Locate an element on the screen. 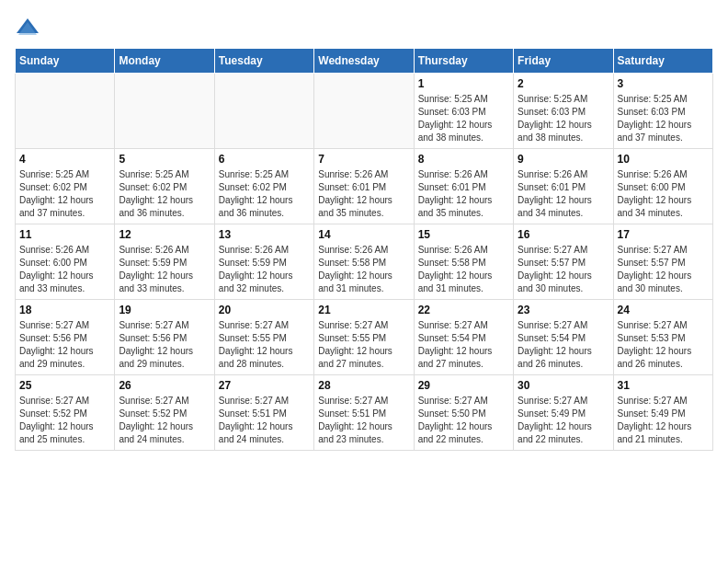 The image size is (728, 563). calendar-cell: 21Sunrise: 5:27 AM Sunset: 5:55 PM Dayli… is located at coordinates (364, 338).